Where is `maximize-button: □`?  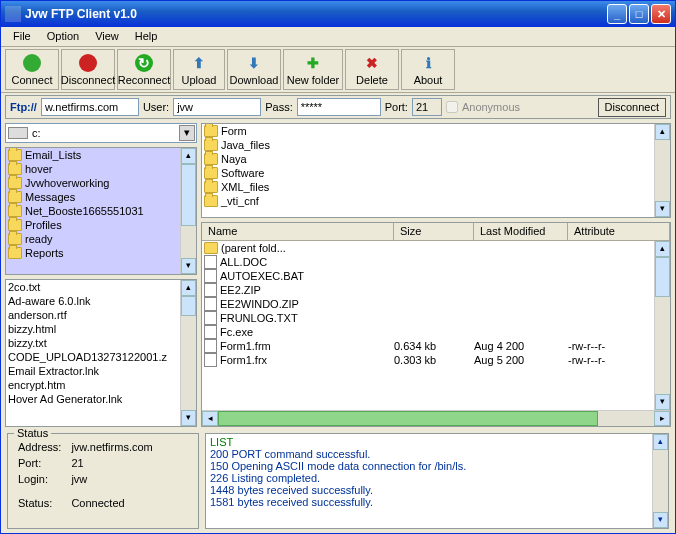
maximize-button: □ is located at coordinates (639, 14).